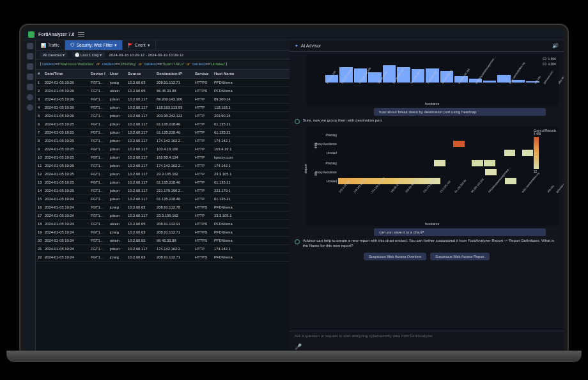 The image size is (588, 380). Describe the element at coordinates (545, 151) in the screenshot. I see `heatmap-legend: Count of Records 4,489 12` at that location.